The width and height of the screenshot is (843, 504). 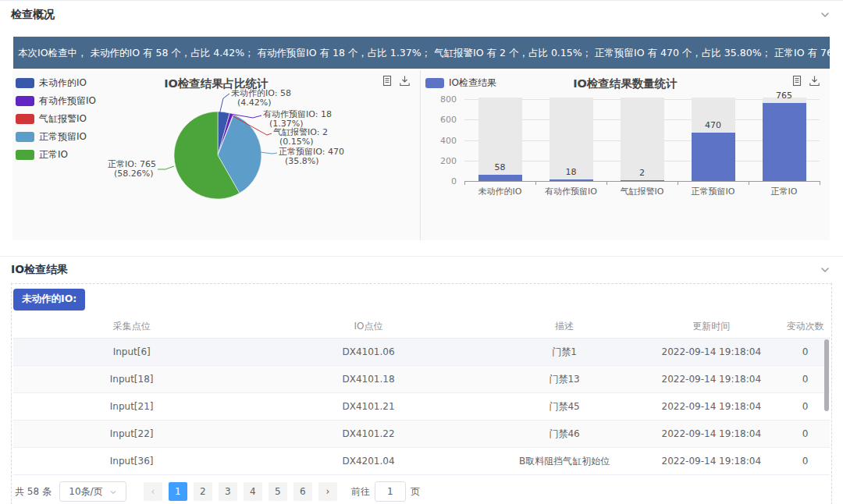 I want to click on table-row: Input[18]DX4101.18门禁132022-09-14 19:18:0…, so click(x=422, y=379).